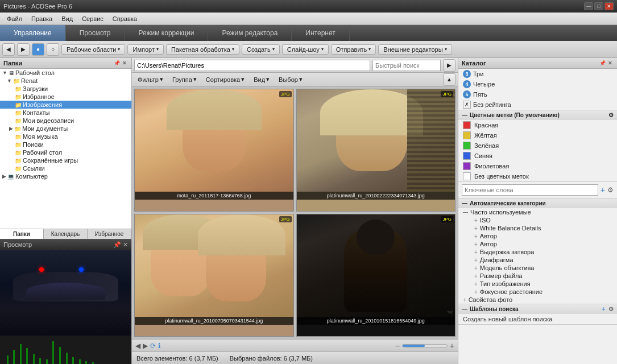 The image size is (617, 364). I want to click on tree-item-savedgames: 📁 Сохранённые игры, so click(66, 160).